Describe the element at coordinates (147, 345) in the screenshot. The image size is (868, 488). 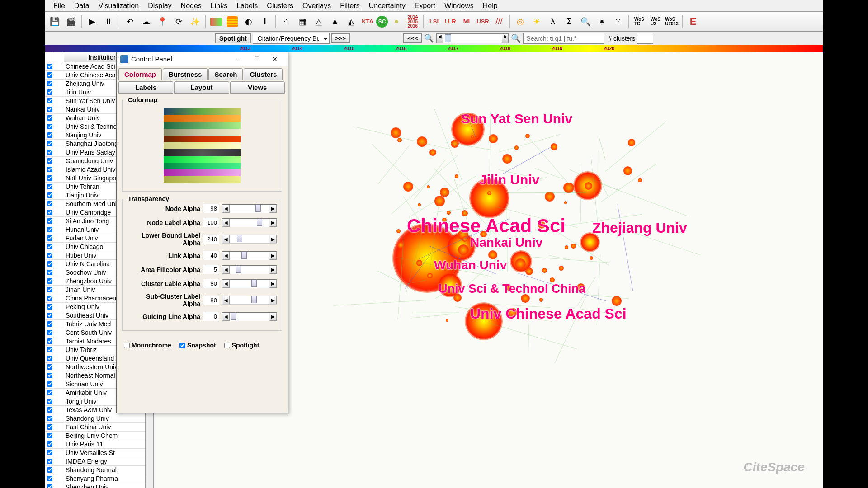
I see `monochrome-checkbox: Monochrome` at that location.